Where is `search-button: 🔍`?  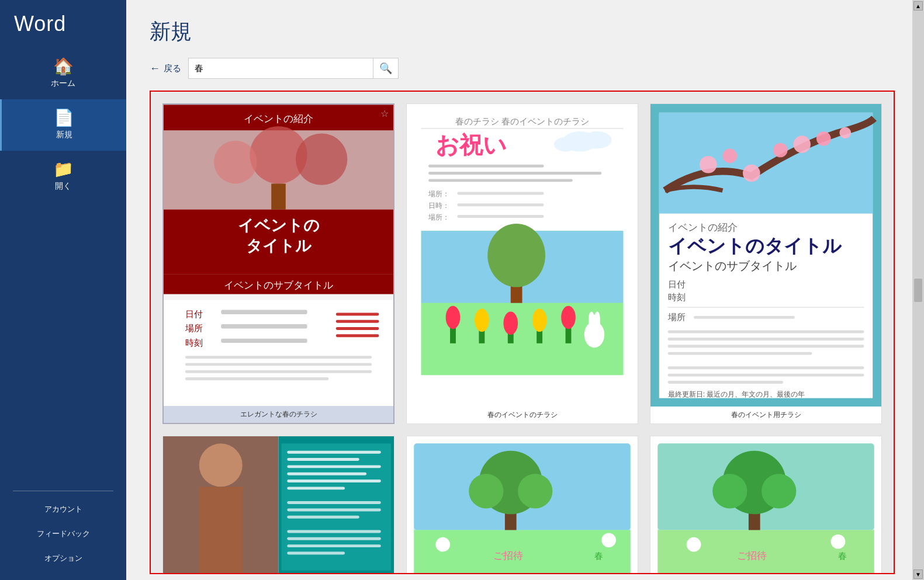
search-button: 🔍 is located at coordinates (386, 68).